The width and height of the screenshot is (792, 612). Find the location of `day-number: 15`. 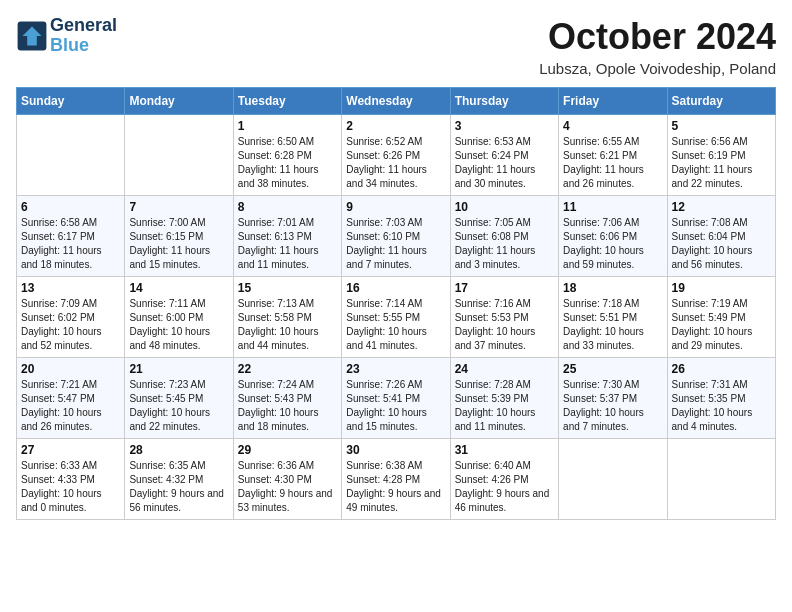

day-number: 15 is located at coordinates (288, 288).